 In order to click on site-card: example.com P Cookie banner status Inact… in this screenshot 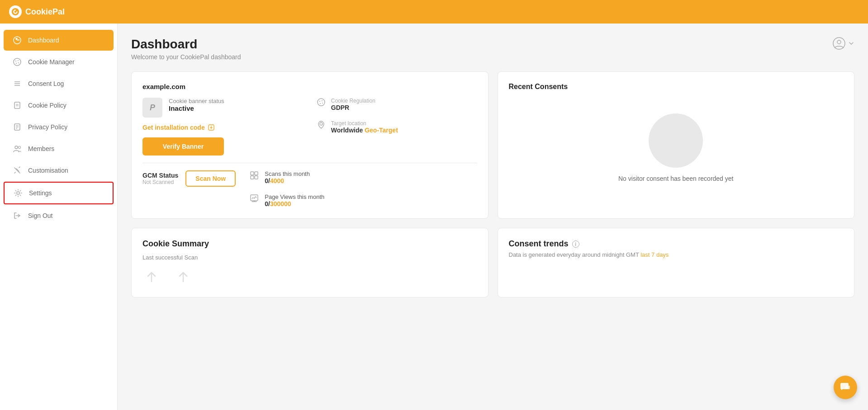, I will do `click(310, 145)`.